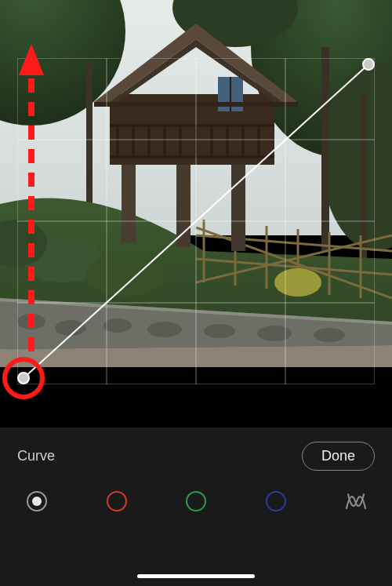  I want to click on channel-green, so click(196, 501).